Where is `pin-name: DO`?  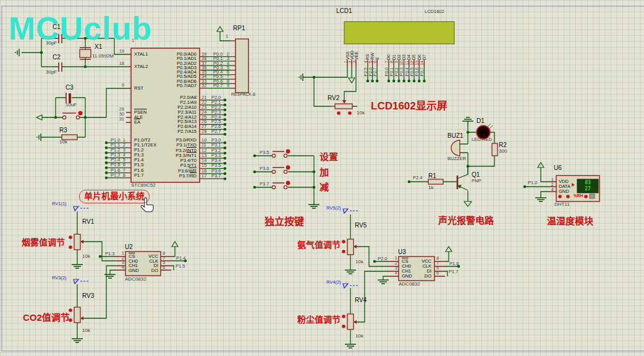
pin-name: DO is located at coordinates (149, 271).